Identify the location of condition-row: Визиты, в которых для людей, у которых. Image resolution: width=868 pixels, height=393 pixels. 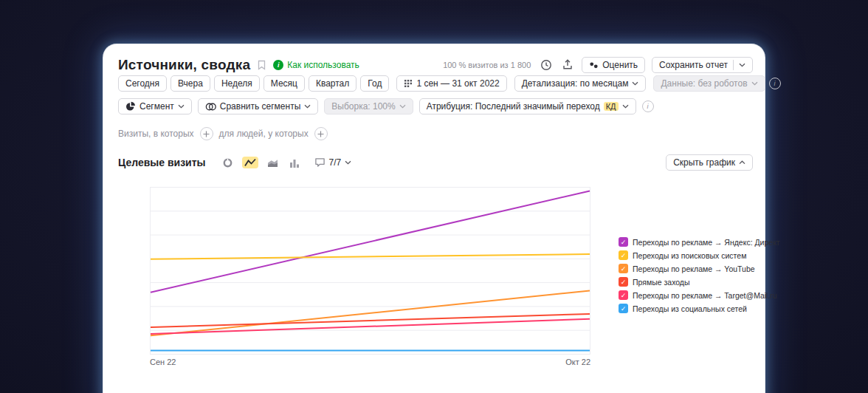
(435, 134).